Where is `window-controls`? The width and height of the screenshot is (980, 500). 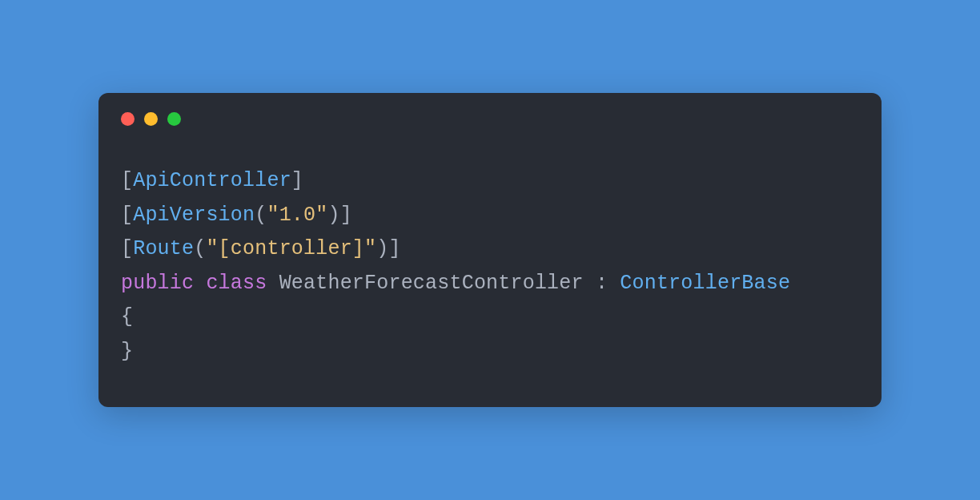 window-controls is located at coordinates (490, 109).